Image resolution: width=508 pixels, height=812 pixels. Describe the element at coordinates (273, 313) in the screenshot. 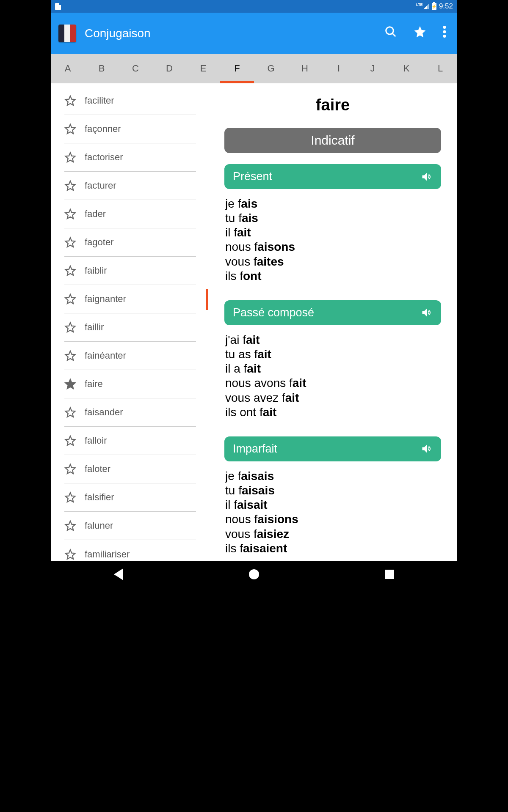

I see `tense-name: Passé composé` at that location.